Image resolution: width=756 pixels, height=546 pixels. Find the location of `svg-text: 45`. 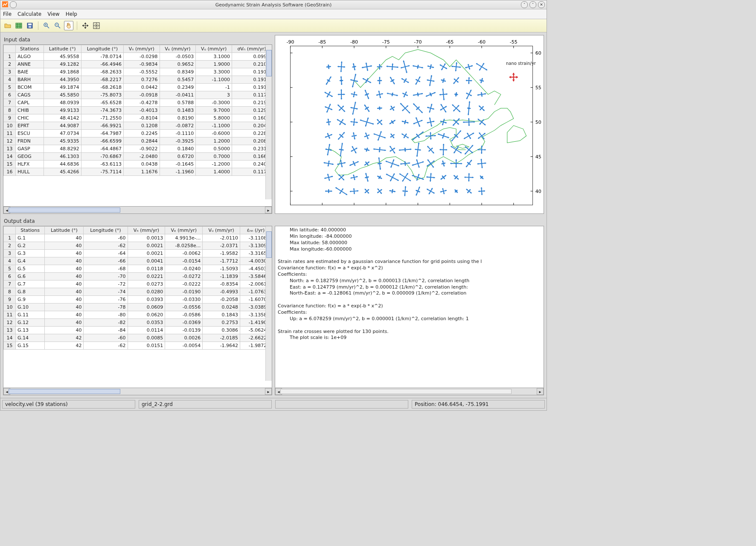

svg-text: 45 is located at coordinates (538, 157).